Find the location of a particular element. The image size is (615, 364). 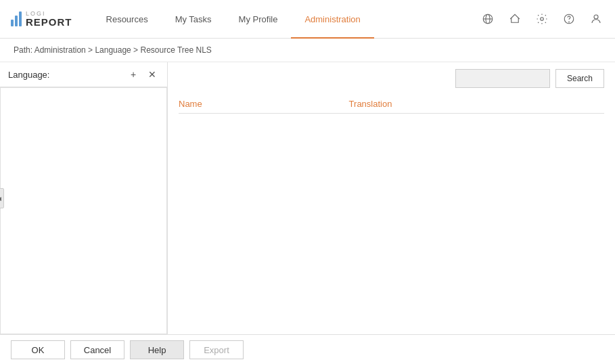

nav-resources: Resources is located at coordinates (127, 19).